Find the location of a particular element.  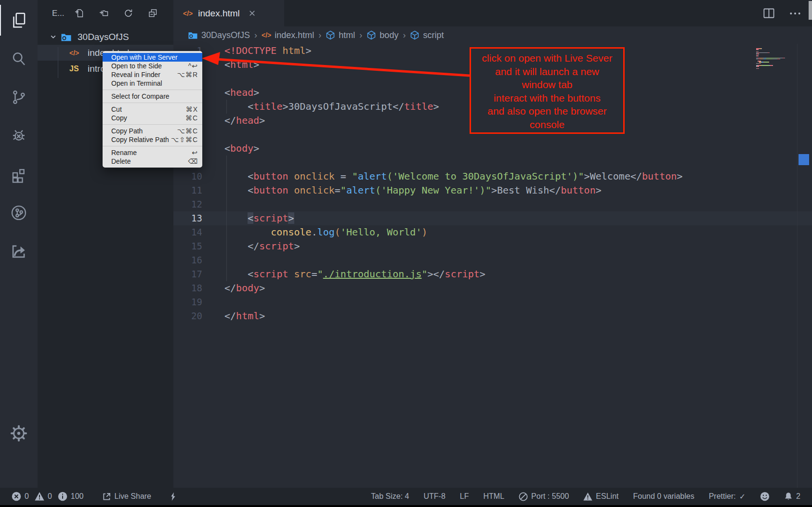

check-icon: ✓ is located at coordinates (743, 497).